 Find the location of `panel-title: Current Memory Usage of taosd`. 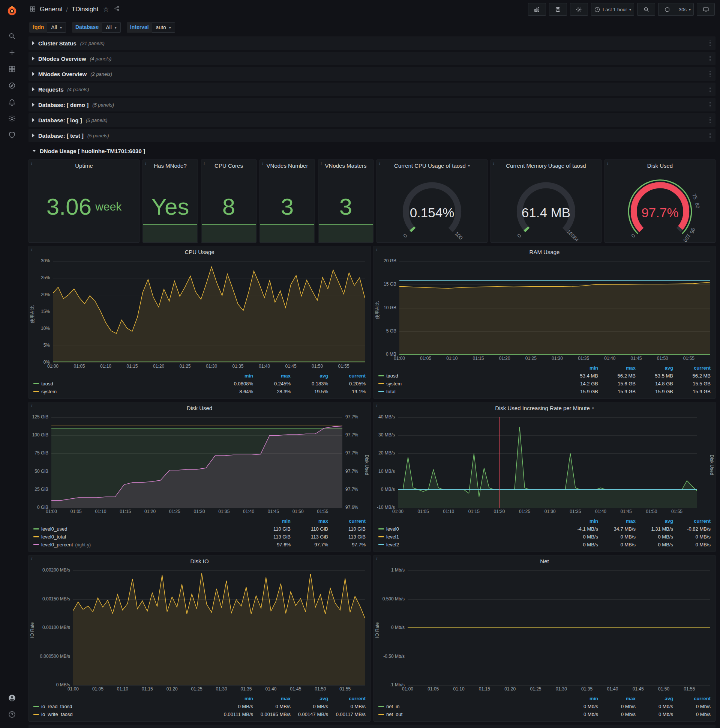

panel-title: Current Memory Usage of taosd is located at coordinates (546, 166).